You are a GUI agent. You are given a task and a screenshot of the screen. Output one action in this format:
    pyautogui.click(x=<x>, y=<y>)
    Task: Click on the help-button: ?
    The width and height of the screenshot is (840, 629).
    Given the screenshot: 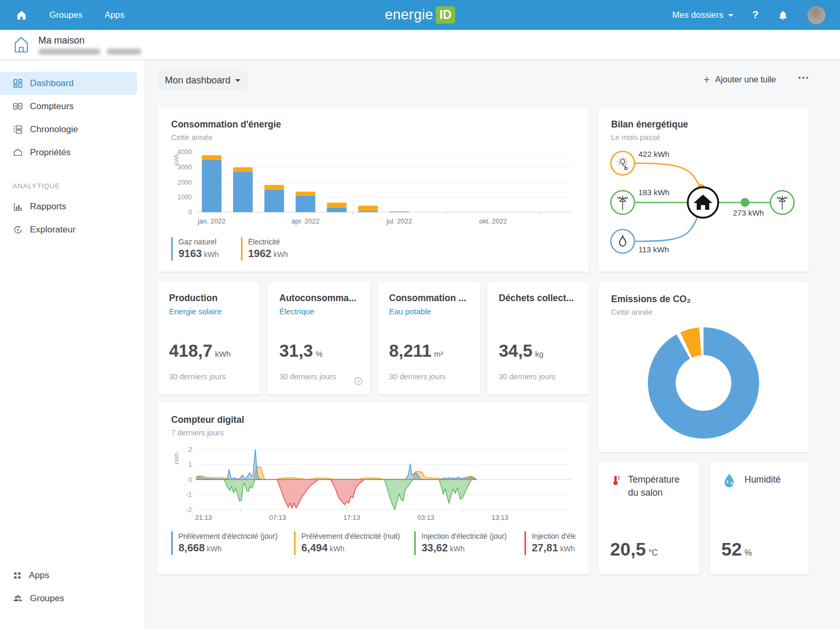 What is the action you would take?
    pyautogui.click(x=755, y=15)
    